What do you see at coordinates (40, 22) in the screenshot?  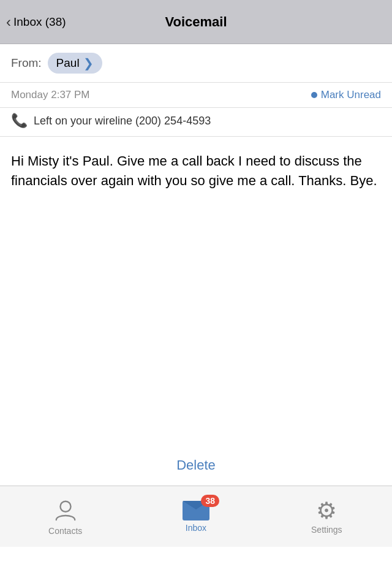 I see `back-label: Inbox (38)` at bounding box center [40, 22].